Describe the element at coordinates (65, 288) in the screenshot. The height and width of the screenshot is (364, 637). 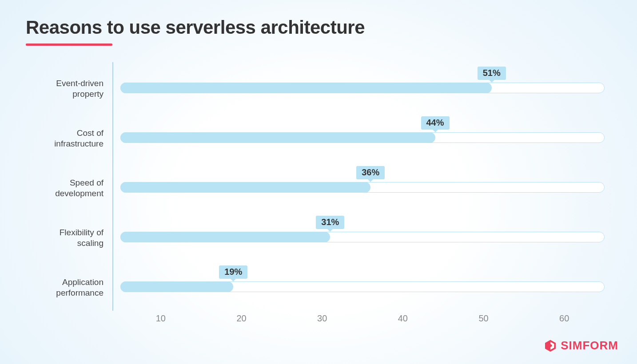
I see `y-axis-label: Applicationperformance` at that location.